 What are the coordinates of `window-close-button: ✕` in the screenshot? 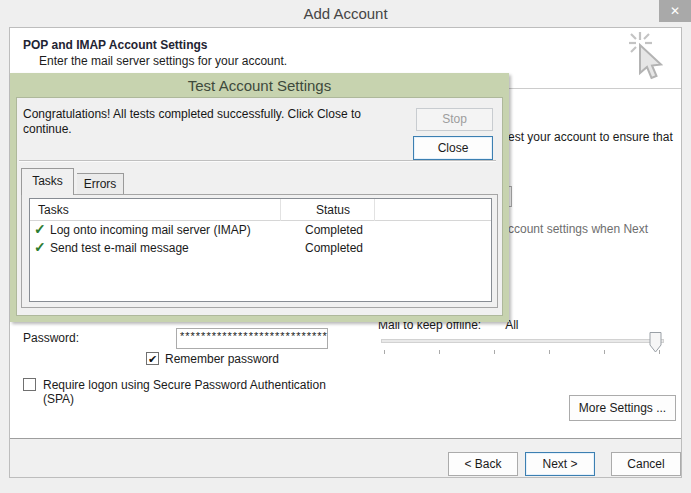 It's located at (675, 11).